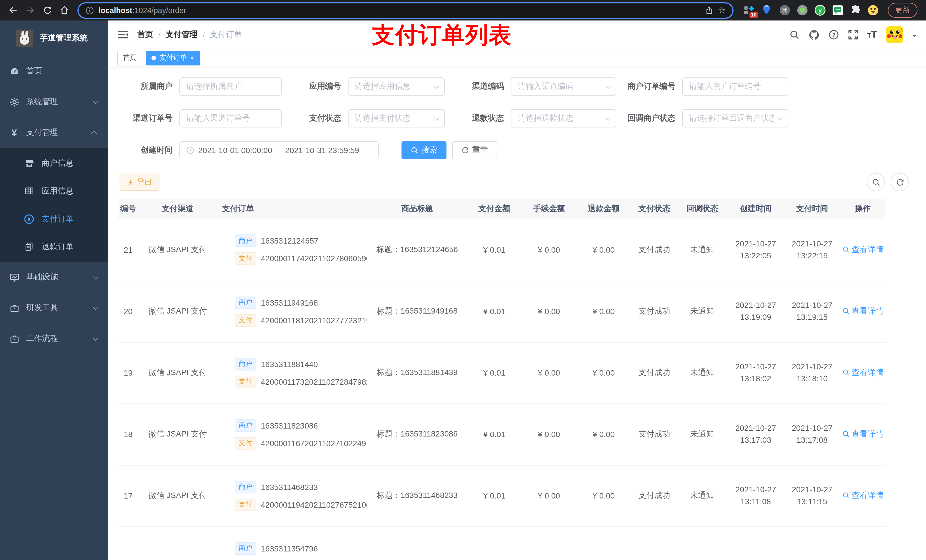 The width and height of the screenshot is (926, 560). Describe the element at coordinates (767, 10) in the screenshot. I see `extension-balloon-icon` at that location.